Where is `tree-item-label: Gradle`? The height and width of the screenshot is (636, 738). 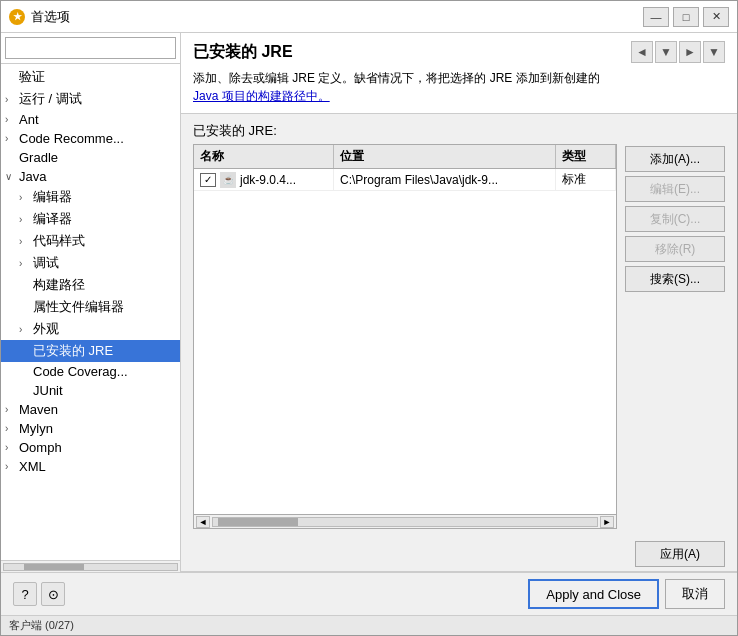
tree-item-label: Gradle is located at coordinates (38, 158).